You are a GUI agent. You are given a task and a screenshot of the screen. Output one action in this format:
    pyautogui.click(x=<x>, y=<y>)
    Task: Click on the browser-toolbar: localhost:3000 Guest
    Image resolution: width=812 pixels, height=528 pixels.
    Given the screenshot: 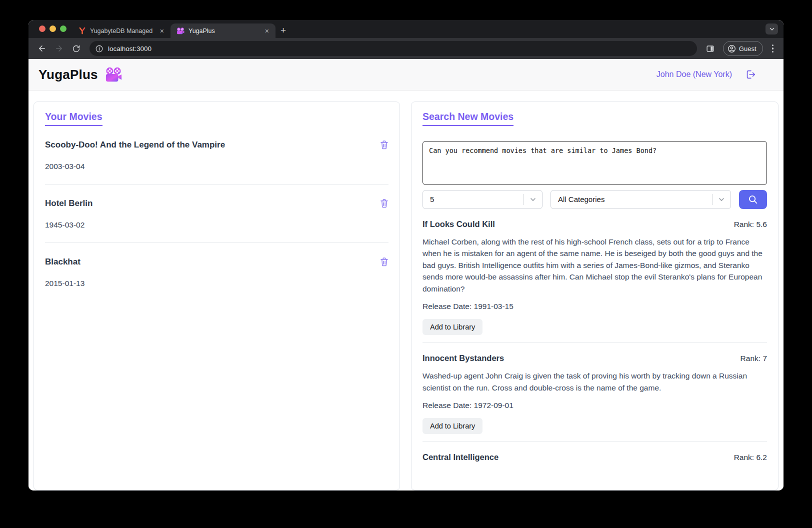 What is the action you would take?
    pyautogui.click(x=406, y=48)
    